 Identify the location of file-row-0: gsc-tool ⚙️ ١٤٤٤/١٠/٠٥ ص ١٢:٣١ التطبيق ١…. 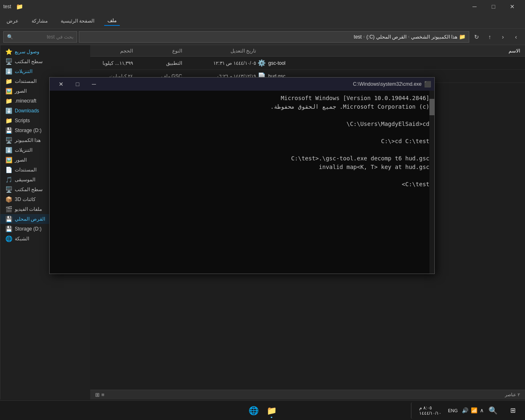
(308, 63).